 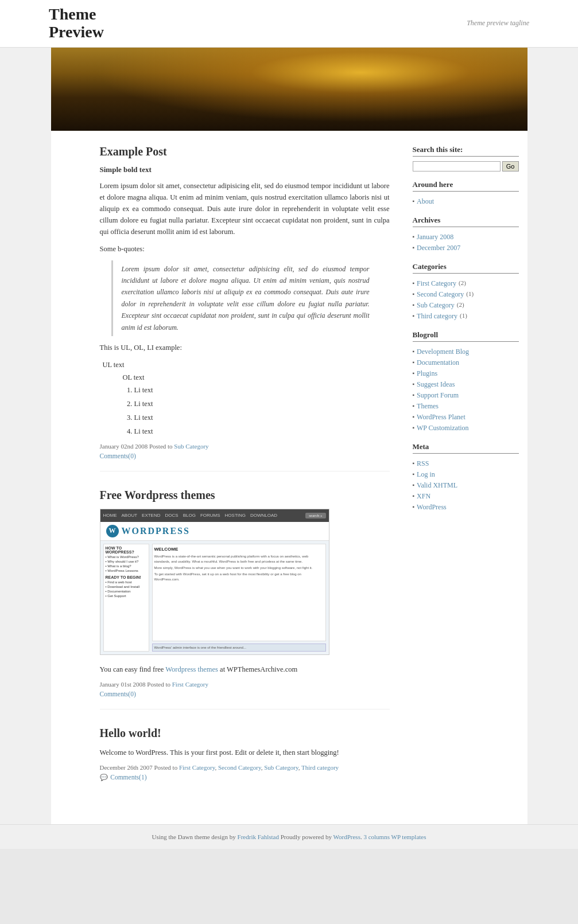 What do you see at coordinates (466, 418) in the screenshot?
I see `blogroll-wp-planet: WordPress Planet` at bounding box center [466, 418].